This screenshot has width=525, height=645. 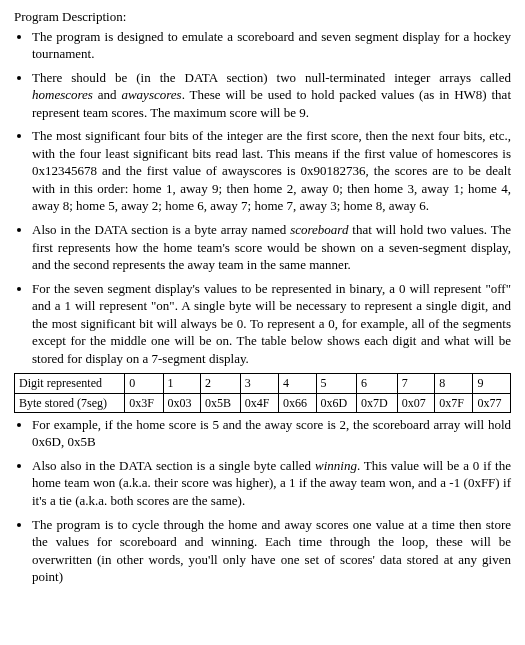 I want to click on seven-seg-table: Digit represented 0 1 2 3 4 5 6 7 8 9 By…, so click(x=262, y=392).